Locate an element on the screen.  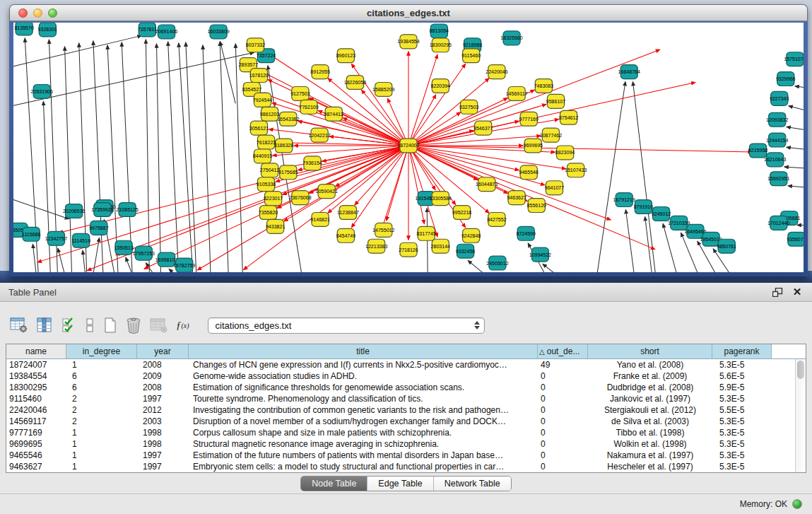
network-hub-node: 18724007 is located at coordinates (408, 146).